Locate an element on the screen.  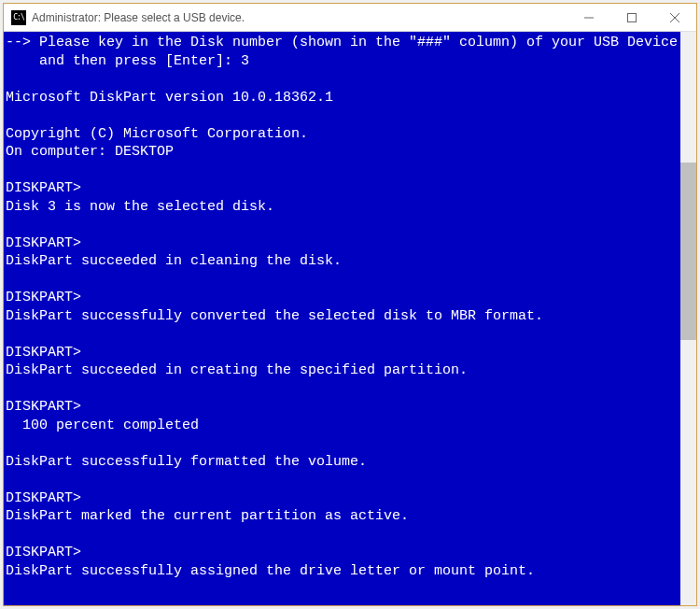
maximize-icon is located at coordinates (632, 18).